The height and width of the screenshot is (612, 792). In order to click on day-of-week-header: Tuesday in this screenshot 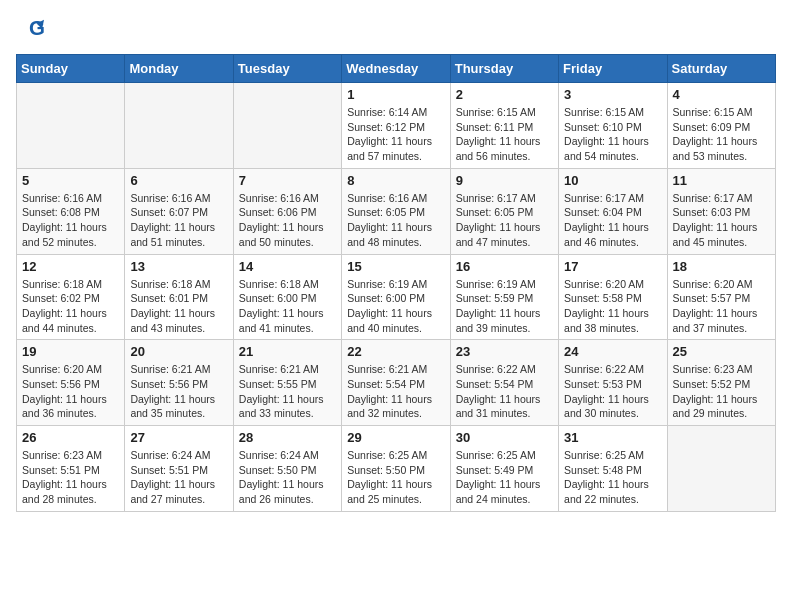, I will do `click(287, 69)`.